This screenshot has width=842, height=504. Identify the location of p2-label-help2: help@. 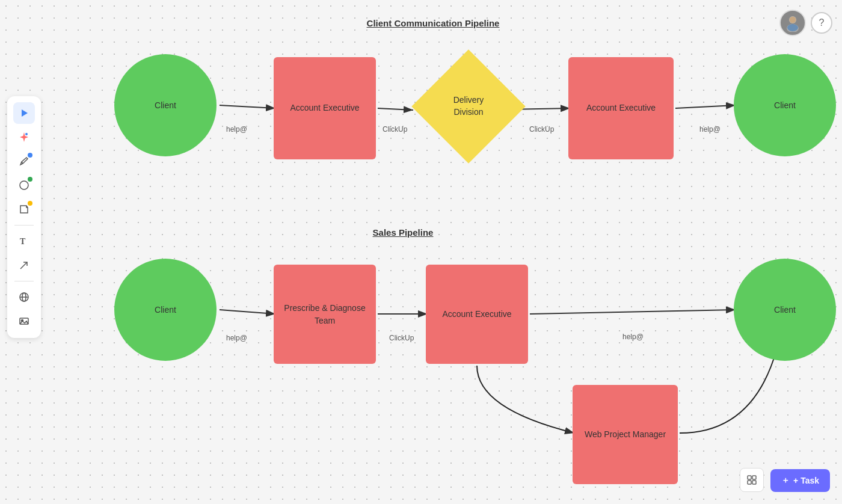
(633, 337).